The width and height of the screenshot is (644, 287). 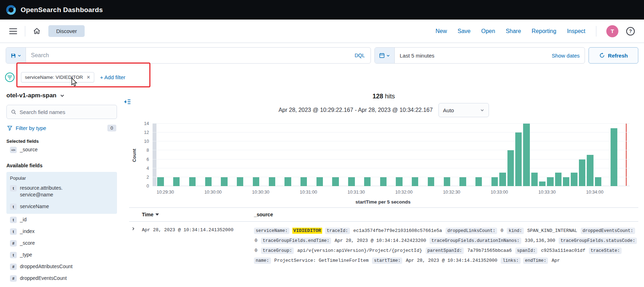 I want to click on home-button, so click(x=37, y=31).